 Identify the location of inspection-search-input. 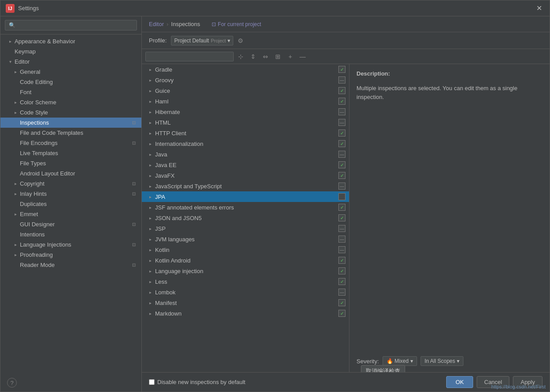
(190, 57).